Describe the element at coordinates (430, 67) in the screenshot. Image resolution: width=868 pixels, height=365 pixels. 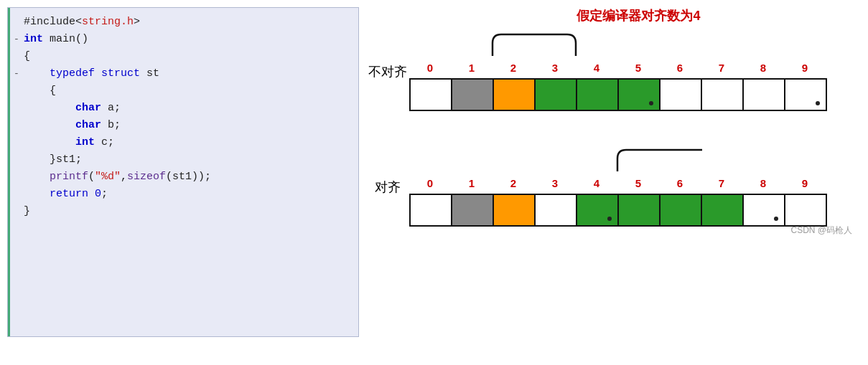
I see `mem-num-0: 0` at that location.